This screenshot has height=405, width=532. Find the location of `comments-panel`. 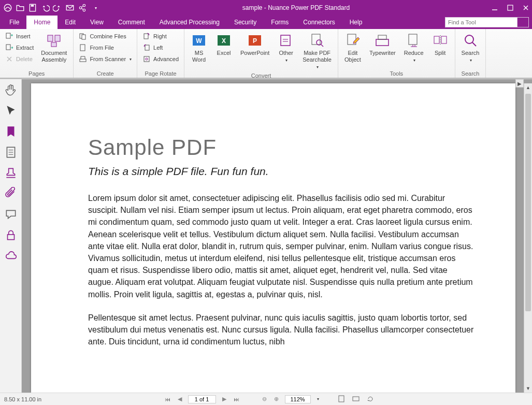

comments-panel is located at coordinates (11, 214).